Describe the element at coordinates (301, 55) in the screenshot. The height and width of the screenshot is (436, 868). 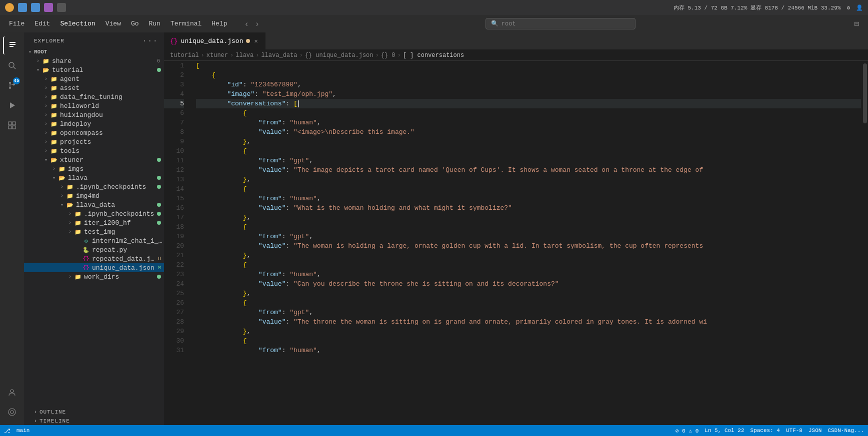
I see `breadcrumb-sep4: ›` at that location.